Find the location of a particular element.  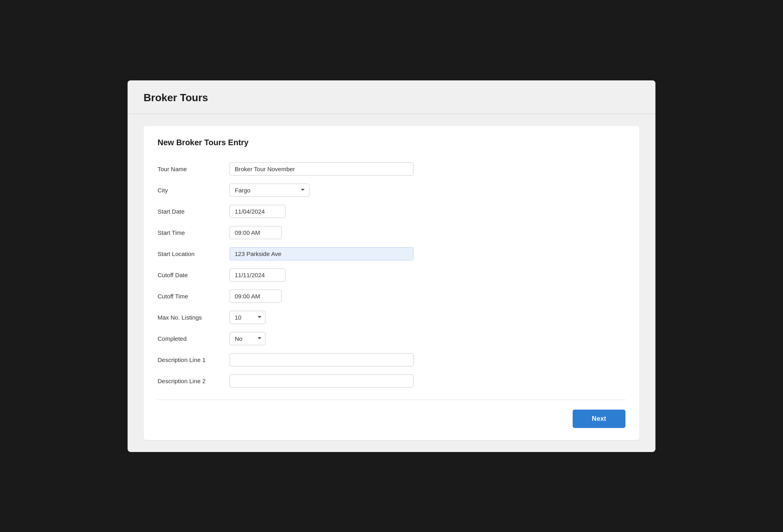

next-button: Next is located at coordinates (599, 419).